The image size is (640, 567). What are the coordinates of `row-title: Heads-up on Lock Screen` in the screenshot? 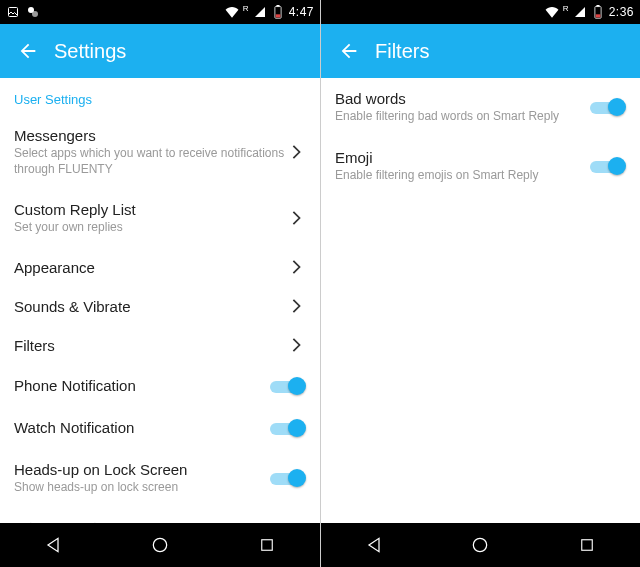 It's located at (142, 470).